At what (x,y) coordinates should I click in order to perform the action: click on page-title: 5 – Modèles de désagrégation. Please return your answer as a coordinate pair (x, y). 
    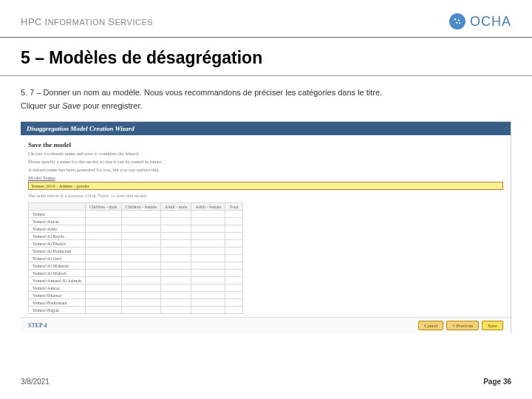
    Looking at the image, I should click on (266, 57).